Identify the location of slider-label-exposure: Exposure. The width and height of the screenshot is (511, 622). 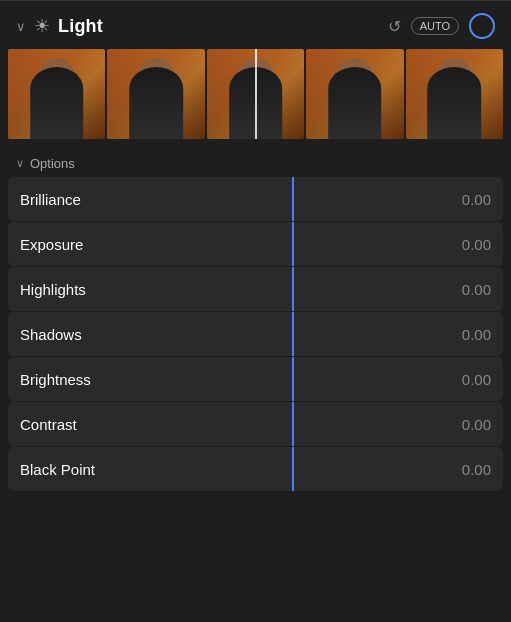
(80, 244).